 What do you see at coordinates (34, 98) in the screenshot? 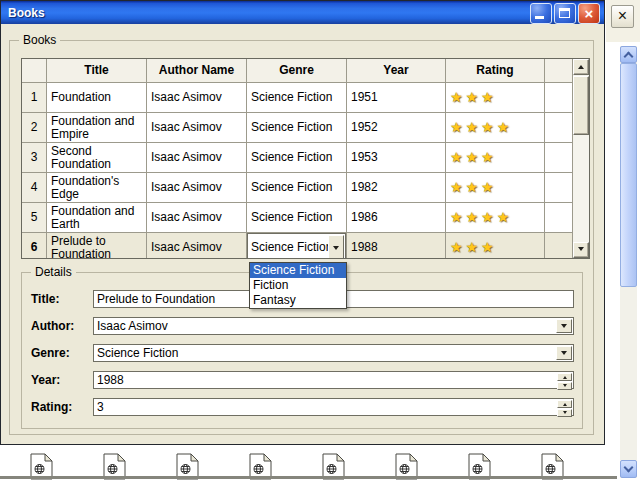
I see `row-number-cell: 1` at bounding box center [34, 98].